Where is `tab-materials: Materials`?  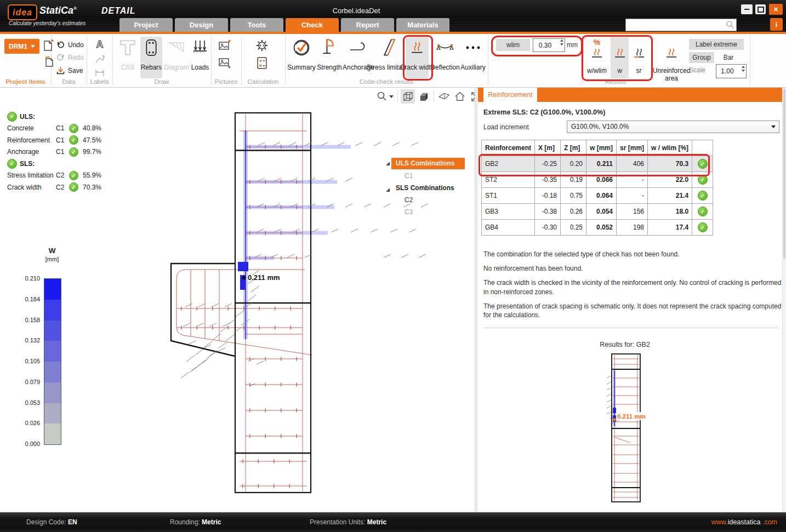
tab-materials: Materials is located at coordinates (423, 25).